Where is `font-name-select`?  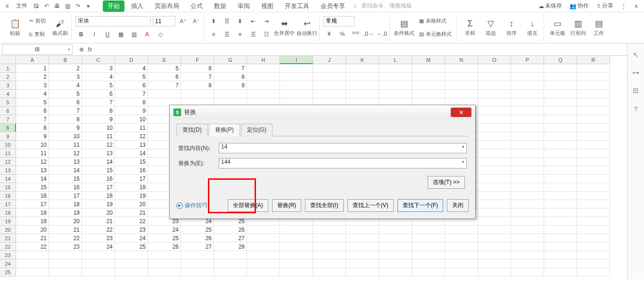
font-name-select is located at coordinates (113, 21).